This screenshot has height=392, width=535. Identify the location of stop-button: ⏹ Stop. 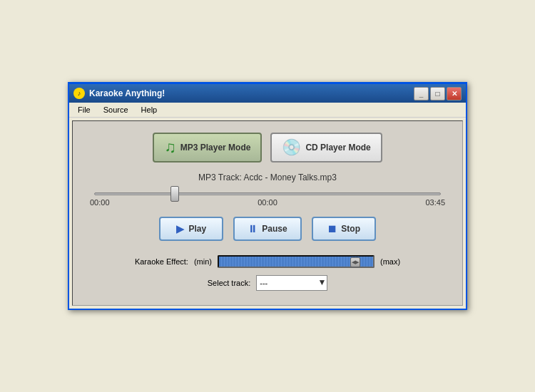
(344, 229).